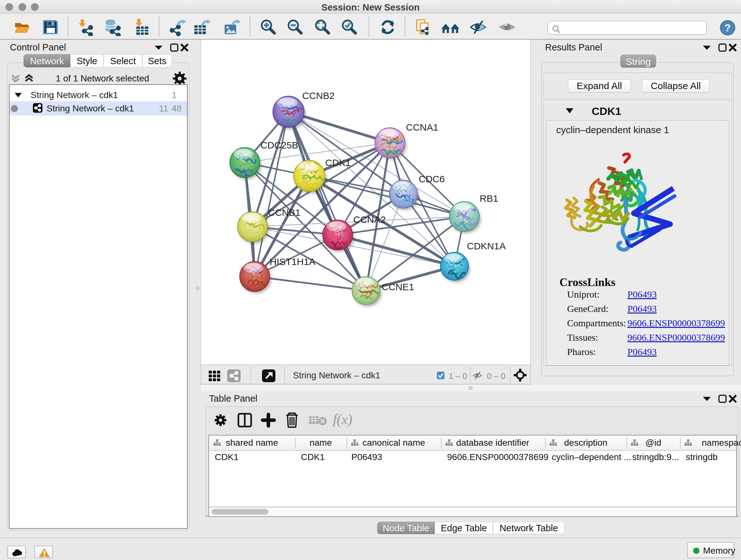 The width and height of the screenshot is (741, 560). Describe the element at coordinates (370, 220) in the screenshot. I see `svg-text: CCNA2` at that location.